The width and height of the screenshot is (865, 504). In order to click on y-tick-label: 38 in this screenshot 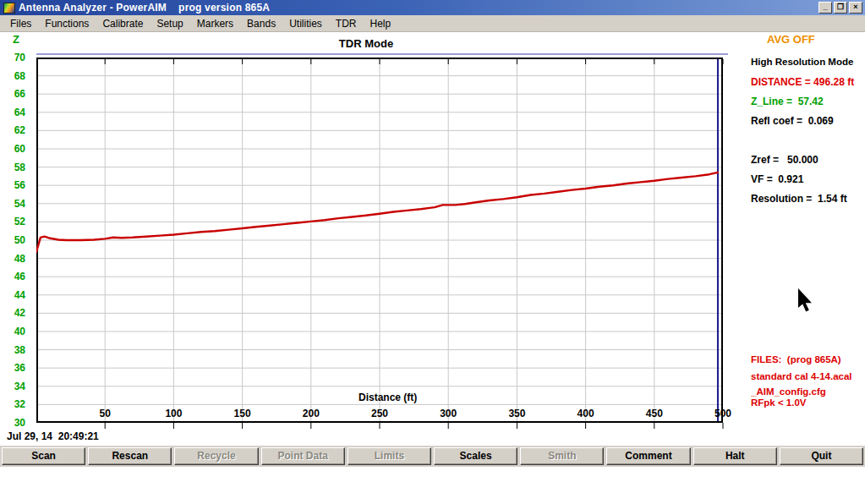, I will do `click(13, 350)`.